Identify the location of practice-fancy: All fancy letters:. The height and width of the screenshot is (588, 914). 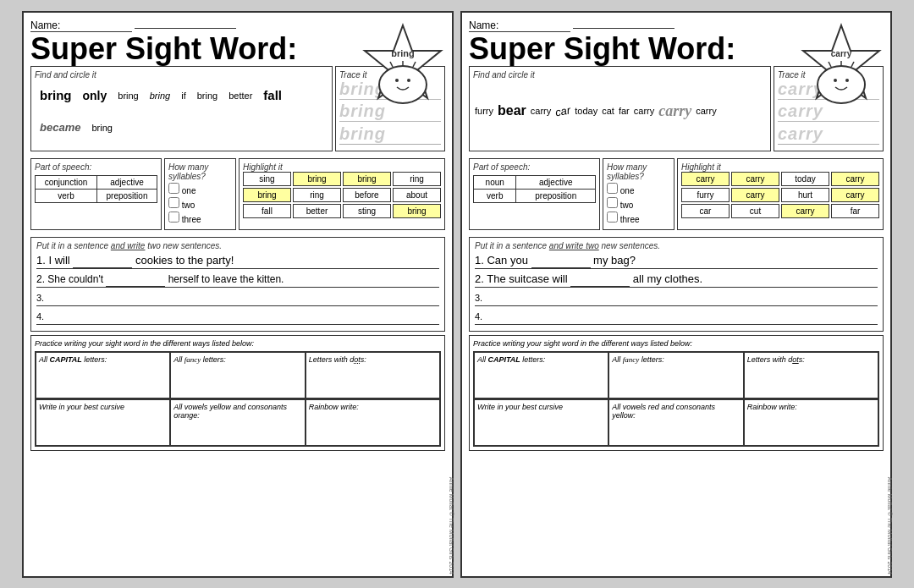
(237, 376).